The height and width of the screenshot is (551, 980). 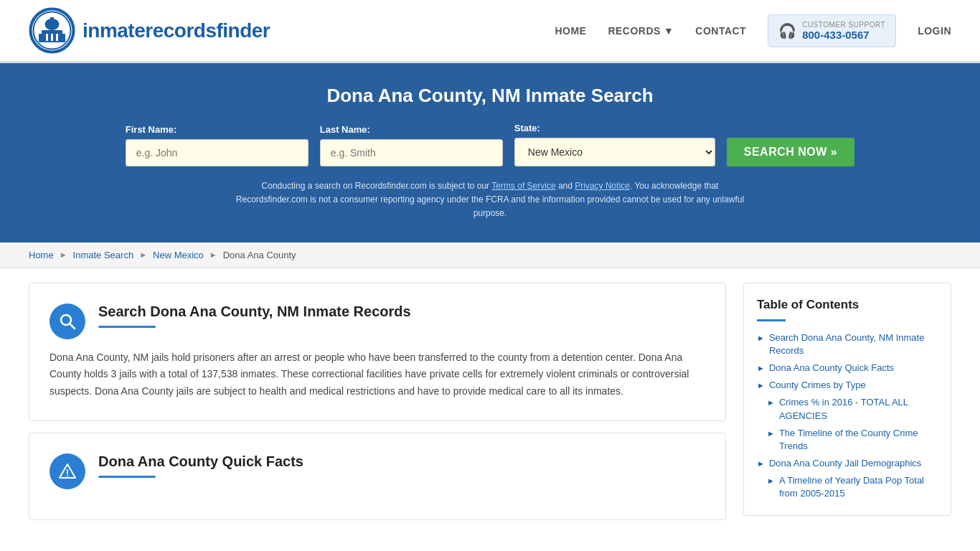 I want to click on chevron-right-icon-6: ►, so click(x=760, y=463).